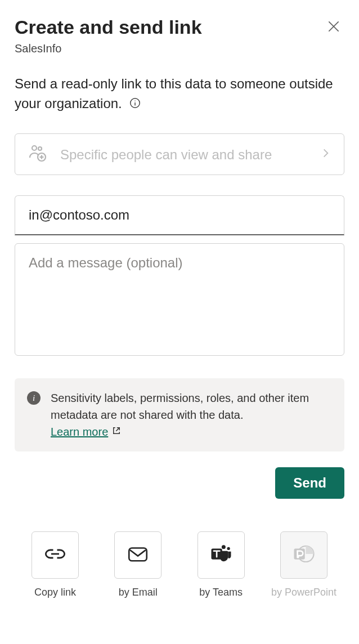 This screenshot has width=359, height=644. What do you see at coordinates (55, 555) in the screenshot?
I see `link-icon` at bounding box center [55, 555].